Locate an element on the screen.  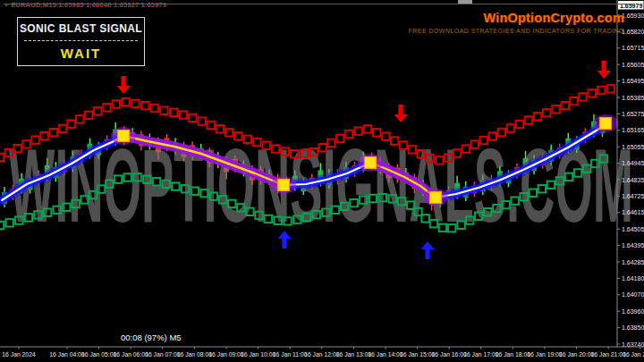
svg-text: 16 Jan 11:00 is located at coordinates (290, 354).